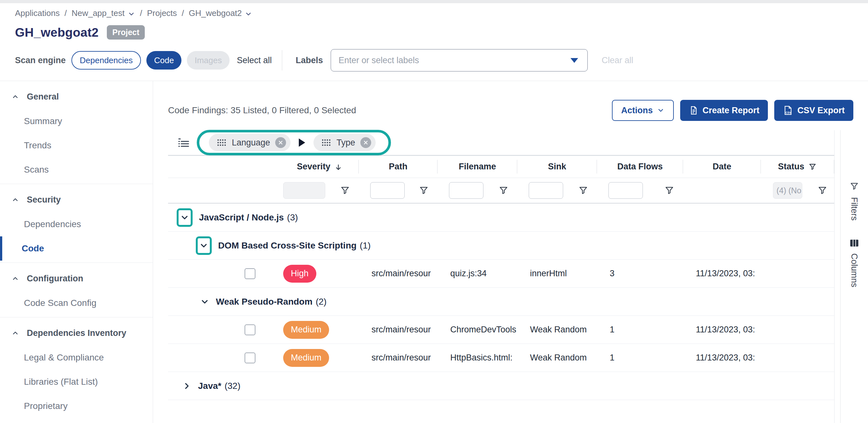 The width and height of the screenshot is (868, 423). Describe the element at coordinates (287, 246) in the screenshot. I see `group-label: DOM Based Cross-Site Scripting` at that location.